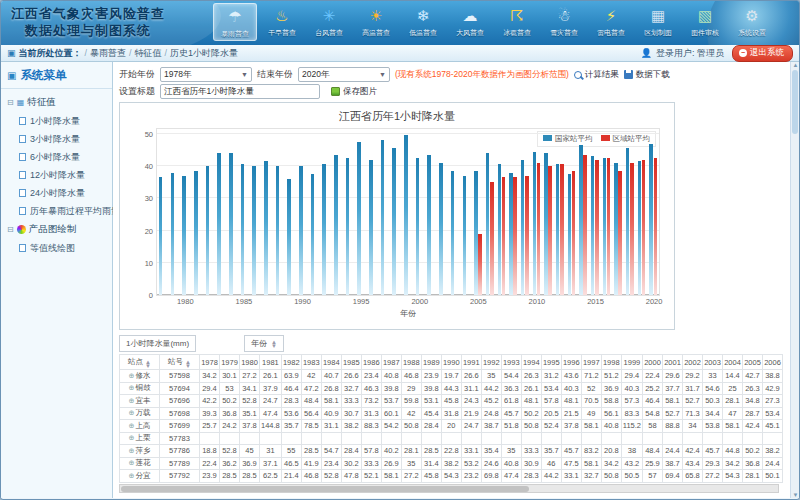 The image size is (800, 500). What do you see at coordinates (431, 362) in the screenshot?
I see `year-column-1989: 1989` at bounding box center [431, 362].